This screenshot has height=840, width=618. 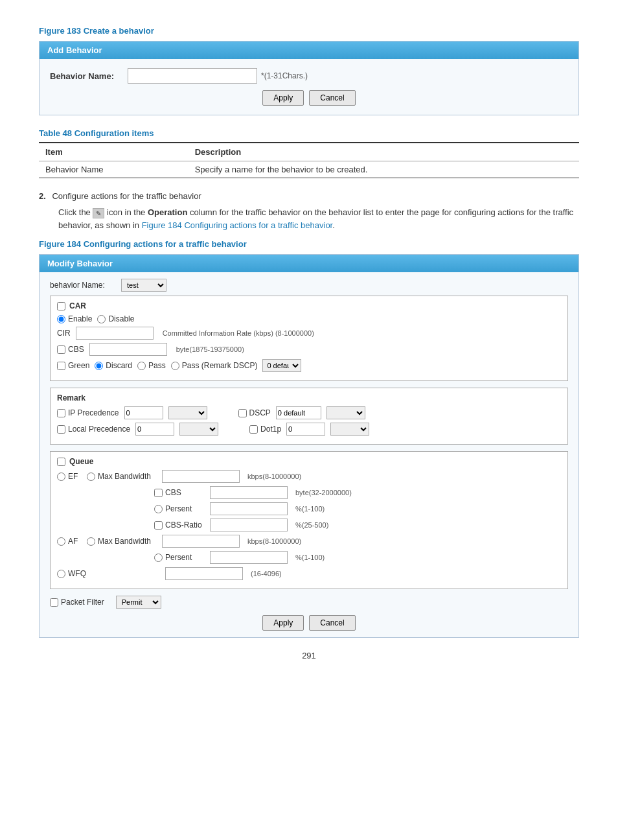 What do you see at coordinates (77, 602) in the screenshot?
I see `packet-filter-checkbox-label: Packet Filter` at bounding box center [77, 602].